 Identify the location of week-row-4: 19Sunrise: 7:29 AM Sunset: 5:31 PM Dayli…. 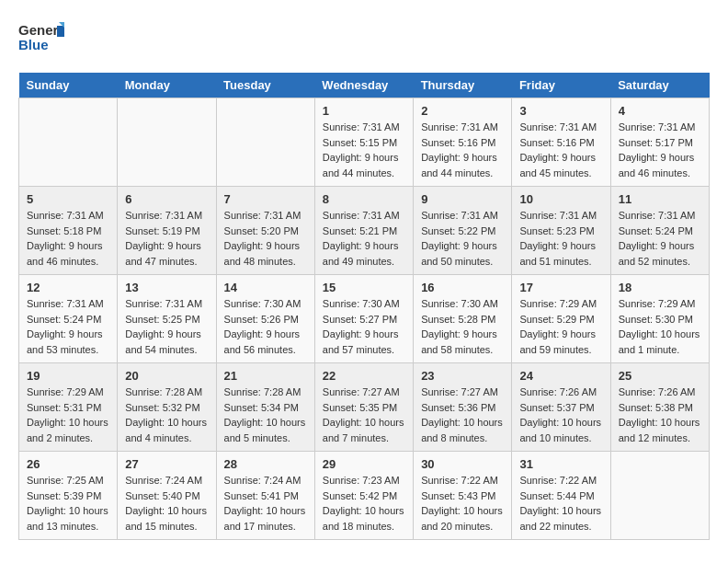
(364, 408).